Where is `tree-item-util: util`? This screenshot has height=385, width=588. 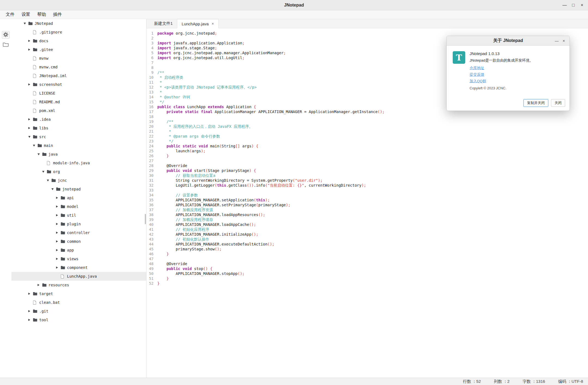 tree-item-util: util is located at coordinates (79, 215).